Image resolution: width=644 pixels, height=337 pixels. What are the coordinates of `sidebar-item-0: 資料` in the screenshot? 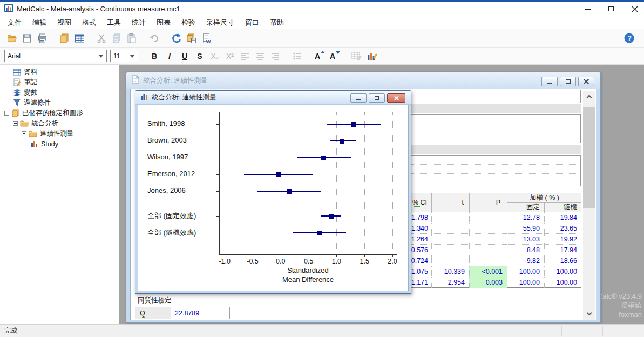 It's located at (25, 72).